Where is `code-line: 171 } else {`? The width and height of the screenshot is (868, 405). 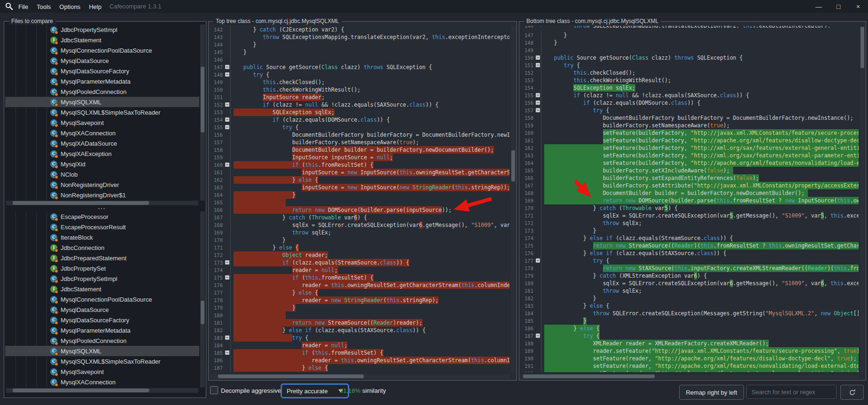
code-line: 171 } else { is located at coordinates (360, 248).